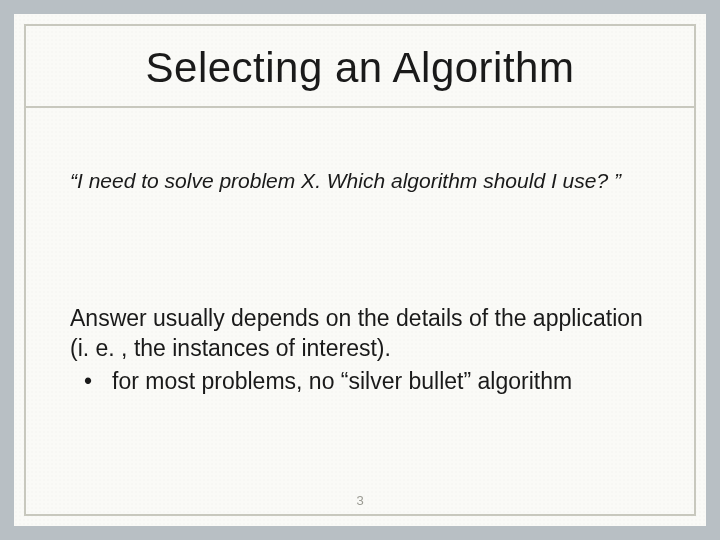 Image resolution: width=720 pixels, height=540 pixels. What do you see at coordinates (360, 334) in the screenshot?
I see `answer-text: Answer usually depends on the details of…` at bounding box center [360, 334].